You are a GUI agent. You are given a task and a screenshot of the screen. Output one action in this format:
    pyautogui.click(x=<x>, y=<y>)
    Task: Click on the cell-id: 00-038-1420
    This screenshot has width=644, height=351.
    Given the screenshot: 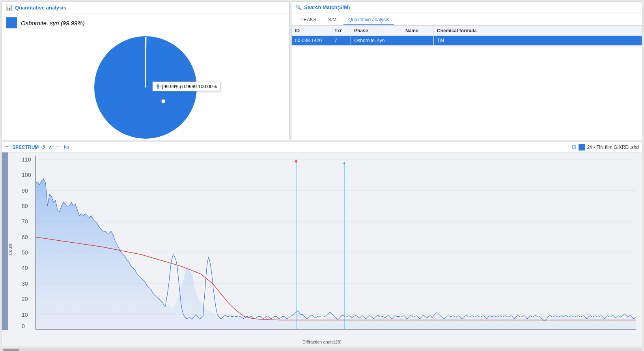 What is the action you would take?
    pyautogui.click(x=312, y=41)
    